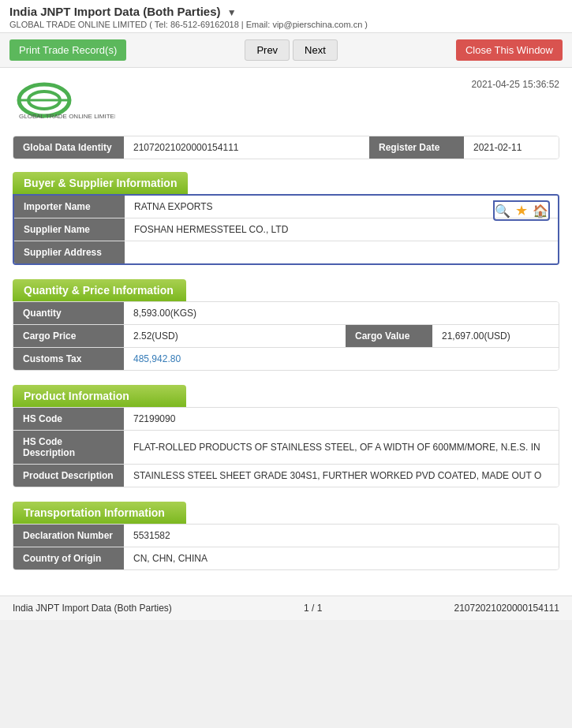 The height and width of the screenshot is (728, 572). I want to click on toolbar: Print Trade Record(s) Prev Next Close Th…, so click(286, 50).